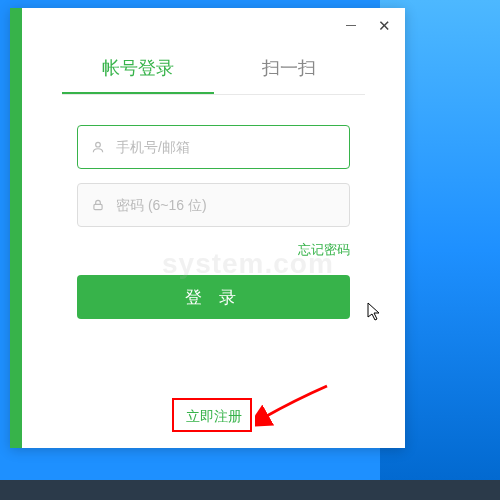 The image size is (500, 500). I want to click on login-tabs: 帐号登录 扫一扫, so click(214, 75).